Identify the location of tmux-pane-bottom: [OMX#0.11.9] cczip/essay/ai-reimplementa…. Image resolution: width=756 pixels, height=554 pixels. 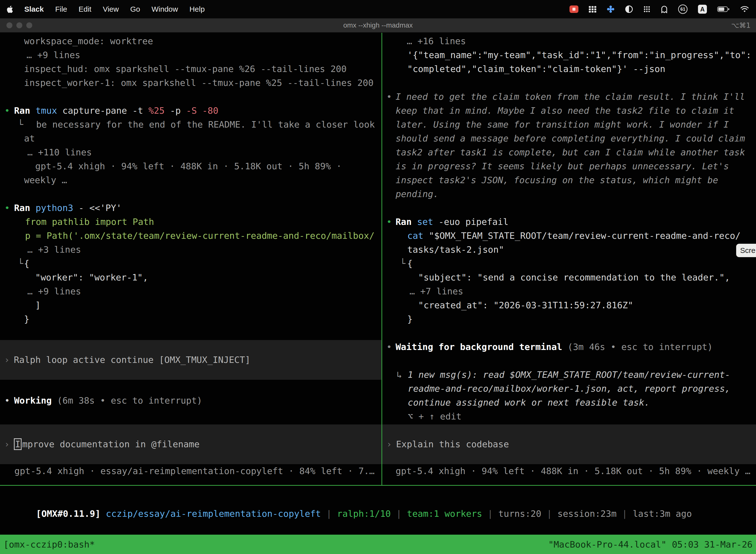
(378, 510).